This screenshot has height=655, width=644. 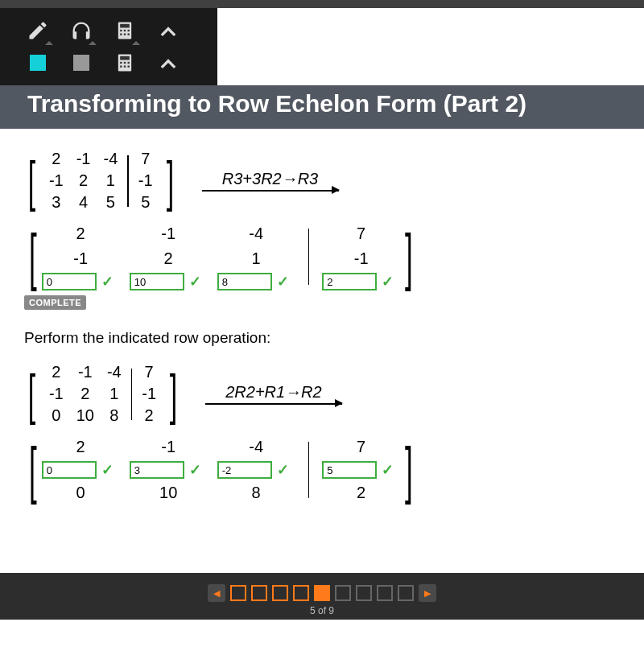 What do you see at coordinates (322, 611) in the screenshot?
I see `pager-count-label: 5 of 9` at bounding box center [322, 611].